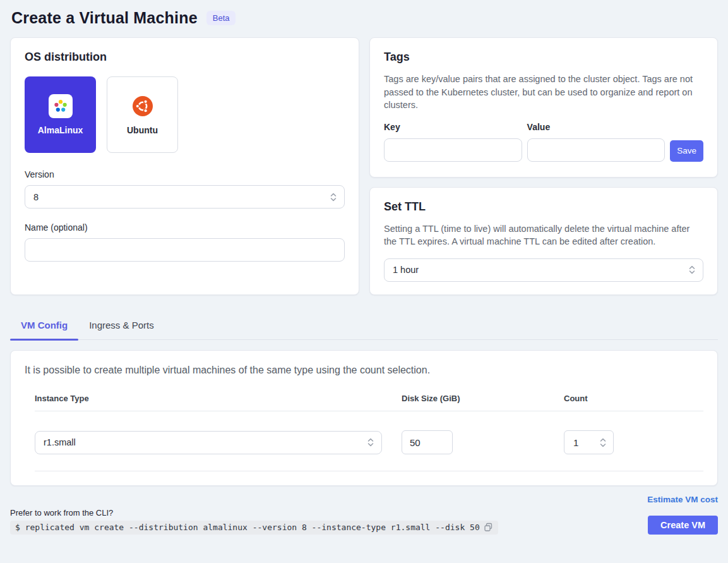 The height and width of the screenshot is (563, 728). I want to click on save-tag-button: Save, so click(687, 151).